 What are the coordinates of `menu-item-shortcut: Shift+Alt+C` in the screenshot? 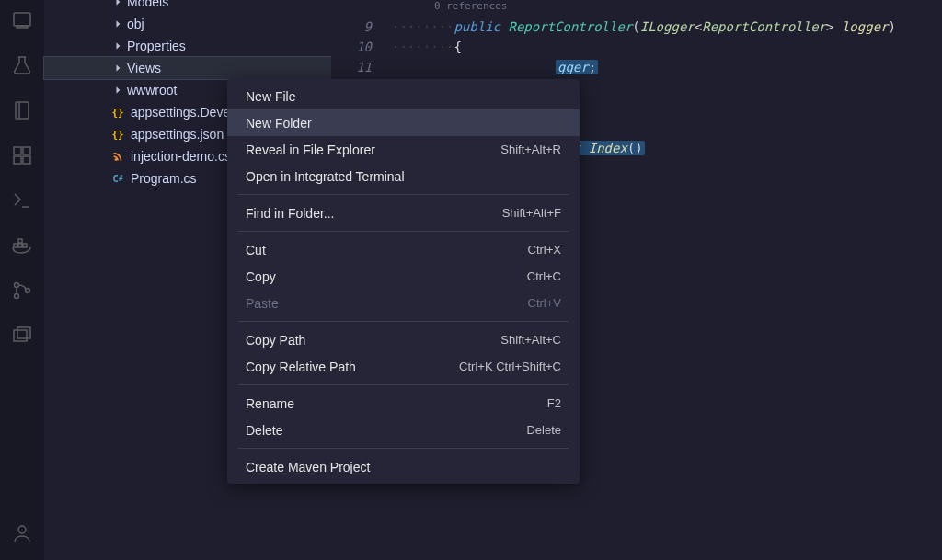 It's located at (531, 340).